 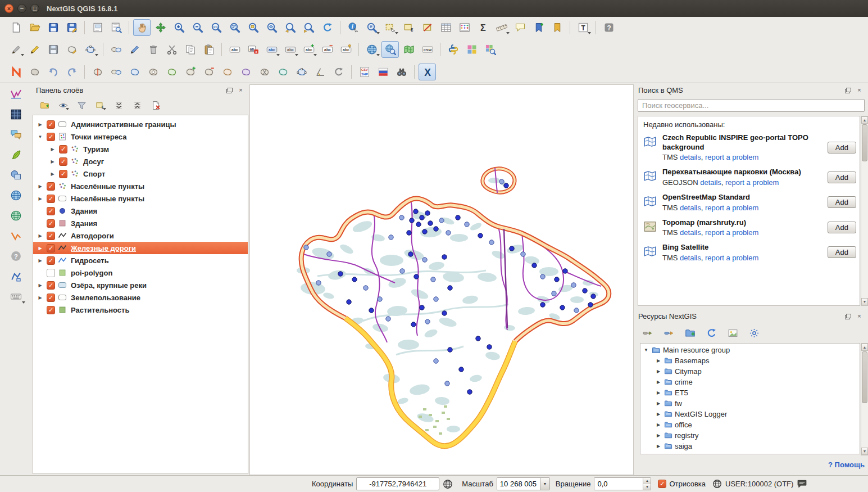 What do you see at coordinates (140, 198) in the screenshot?
I see `layer-row: ▶ ✓ Населённые пункты` at bounding box center [140, 198].